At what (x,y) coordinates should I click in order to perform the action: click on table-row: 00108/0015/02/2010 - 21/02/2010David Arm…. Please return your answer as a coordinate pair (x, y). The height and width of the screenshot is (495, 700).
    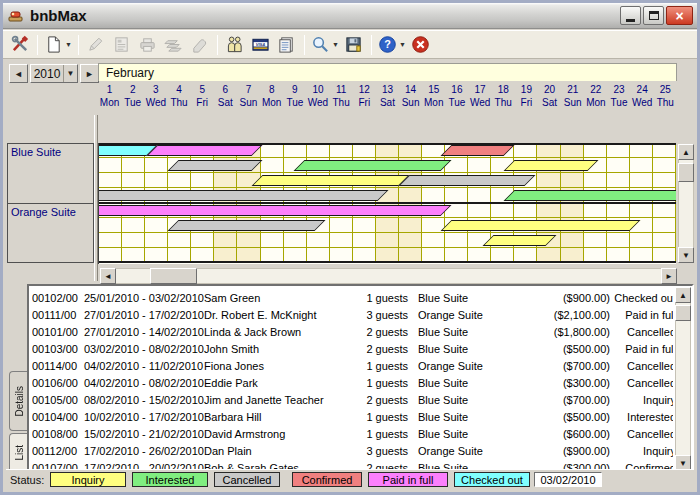
    Looking at the image, I should click on (352, 434).